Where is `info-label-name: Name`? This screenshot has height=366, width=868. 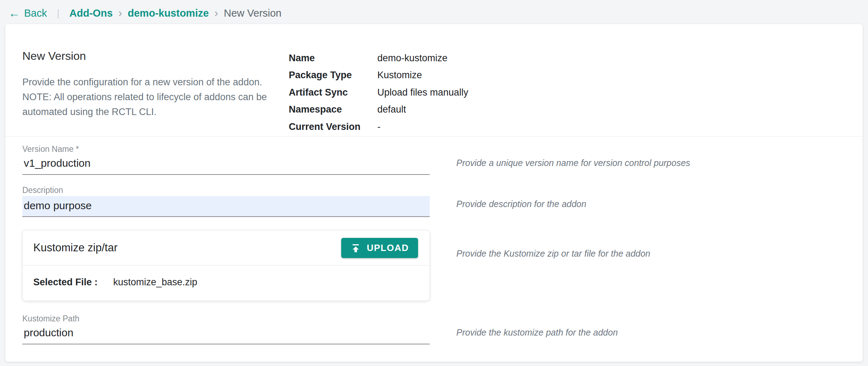
info-label-name: Name is located at coordinates (333, 59).